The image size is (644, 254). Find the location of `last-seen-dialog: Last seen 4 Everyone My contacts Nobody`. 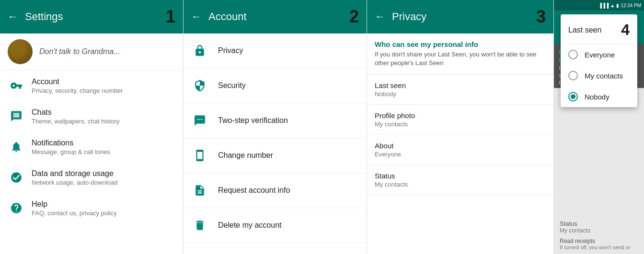

last-seen-dialog: Last seen 4 Everyone My contacts Nobody is located at coordinates (599, 61).